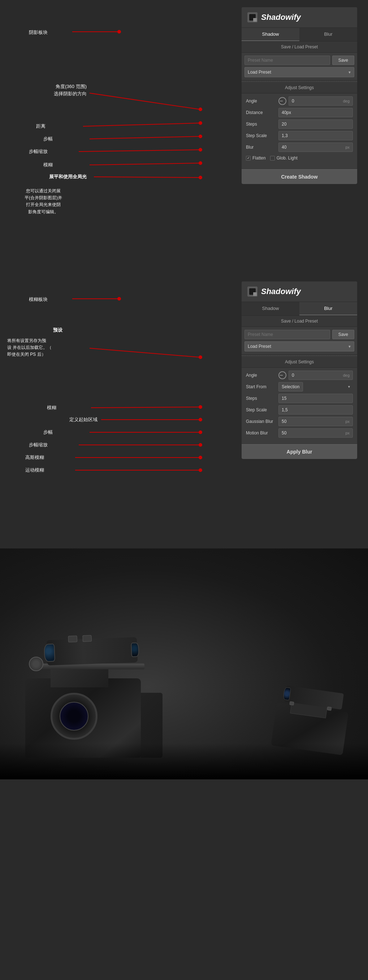 The width and height of the screenshot is (368, 980). Describe the element at coordinates (35, 470) in the screenshot. I see `annotation-motion: 运动模糊` at that location.